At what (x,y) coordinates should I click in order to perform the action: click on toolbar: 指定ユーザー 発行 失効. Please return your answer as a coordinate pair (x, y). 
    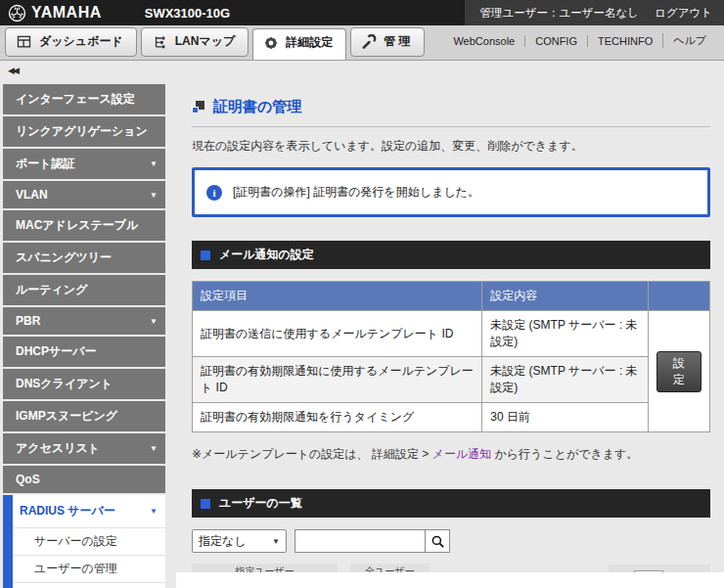
    Looking at the image, I should click on (451, 567).